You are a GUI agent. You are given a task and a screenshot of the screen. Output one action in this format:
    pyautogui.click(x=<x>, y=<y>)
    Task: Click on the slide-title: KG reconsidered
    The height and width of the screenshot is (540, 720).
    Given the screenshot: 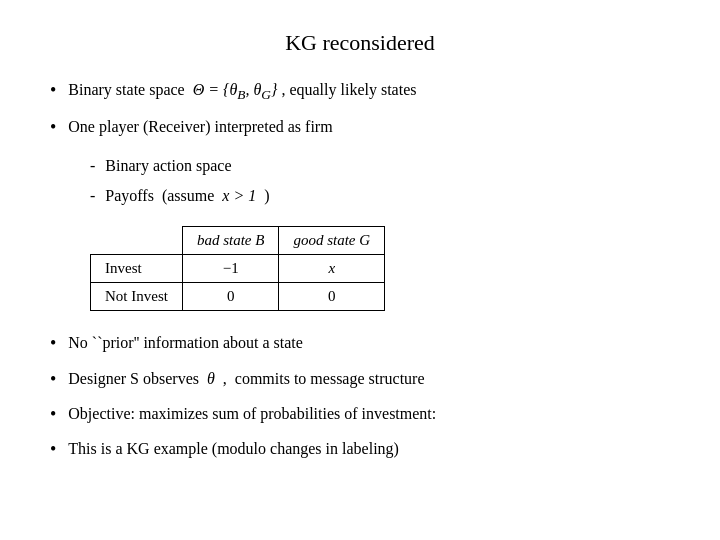 What is the action you would take?
    pyautogui.click(x=360, y=43)
    